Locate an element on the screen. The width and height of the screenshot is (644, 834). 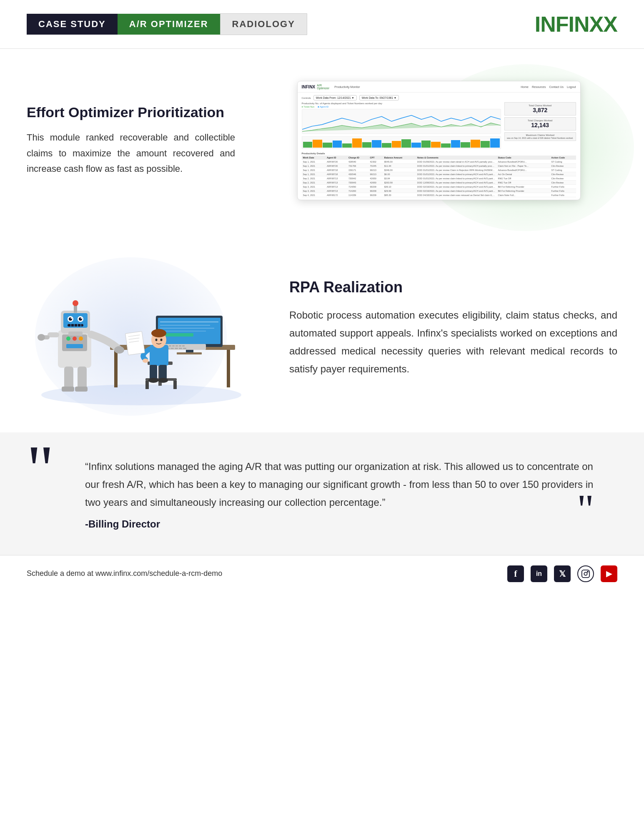
db-table-section: Productivity Details Work Date Agent ID … is located at coordinates (439, 175).